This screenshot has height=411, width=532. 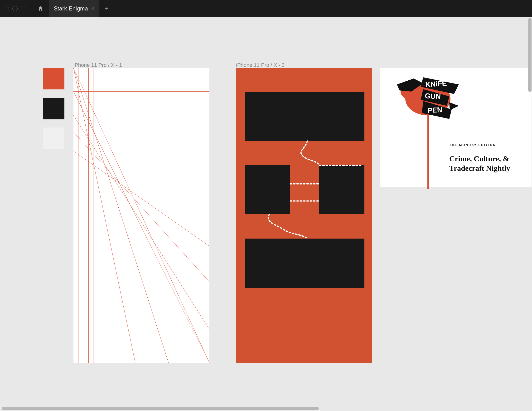 I want to click on logo-word-1: KNiFE, so click(x=436, y=84).